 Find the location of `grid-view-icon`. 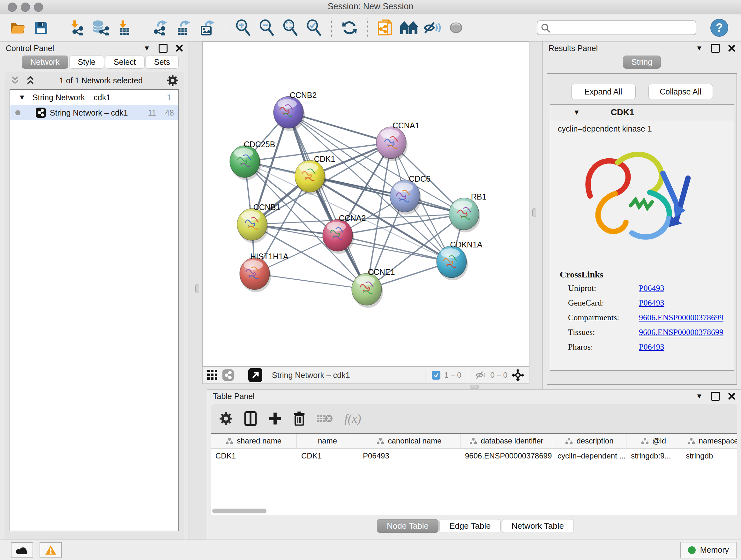

grid-view-icon is located at coordinates (212, 375).